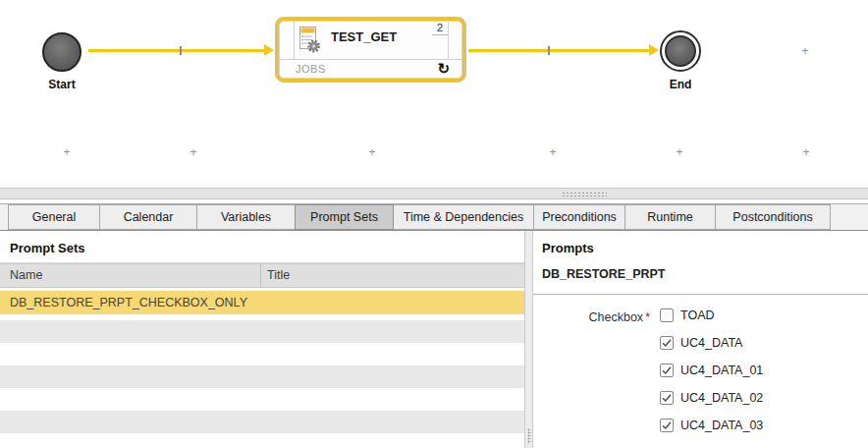  What do you see at coordinates (711, 424) in the screenshot?
I see `checkbox-option-uc4-data-03: UC4_DATA_03` at bounding box center [711, 424].